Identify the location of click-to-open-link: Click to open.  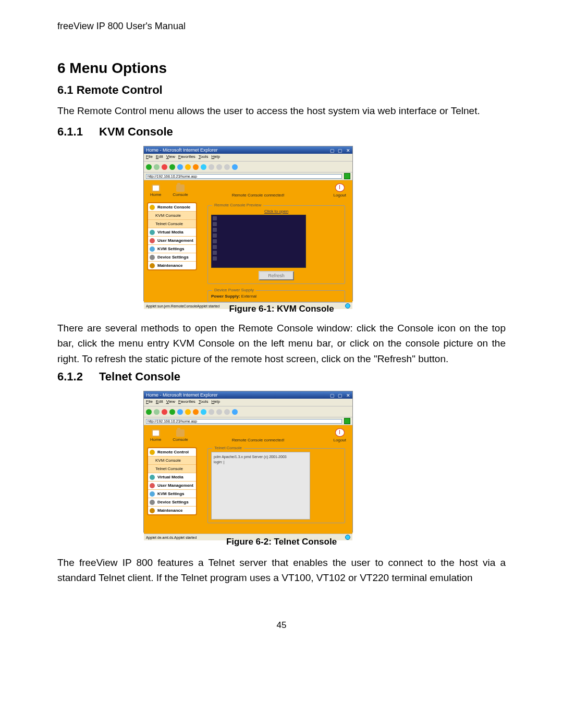
(276, 212).